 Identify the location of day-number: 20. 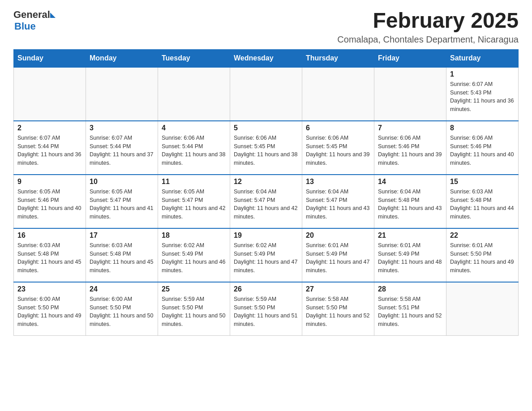
(338, 235).